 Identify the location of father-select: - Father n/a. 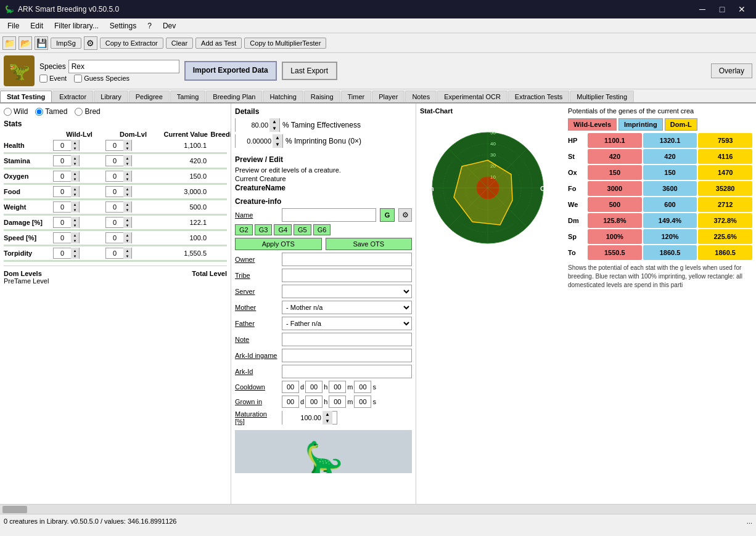
(347, 323).